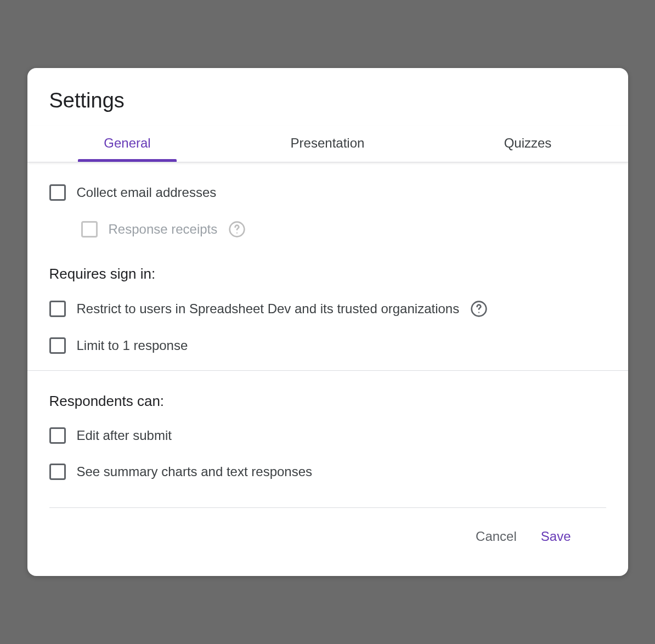  Describe the element at coordinates (328, 144) in the screenshot. I see `tabs: General Presentation Quizzes` at that location.